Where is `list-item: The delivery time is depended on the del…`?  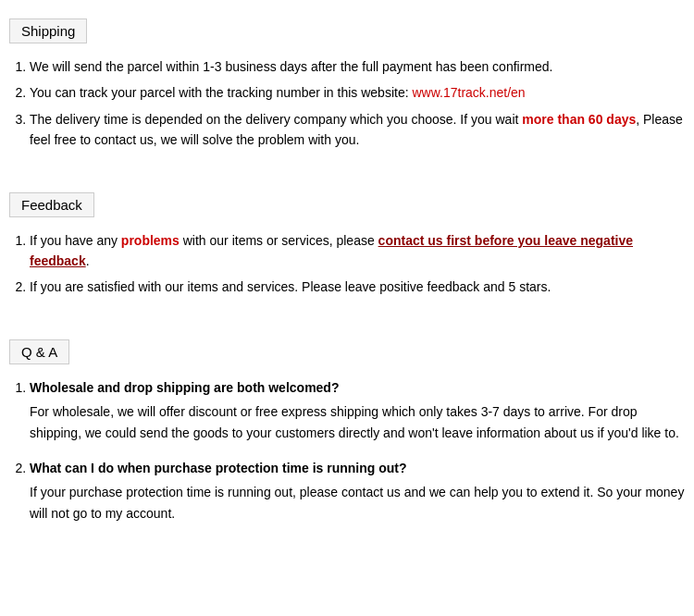
list-item: The delivery time is depended on the del… is located at coordinates (357, 129).